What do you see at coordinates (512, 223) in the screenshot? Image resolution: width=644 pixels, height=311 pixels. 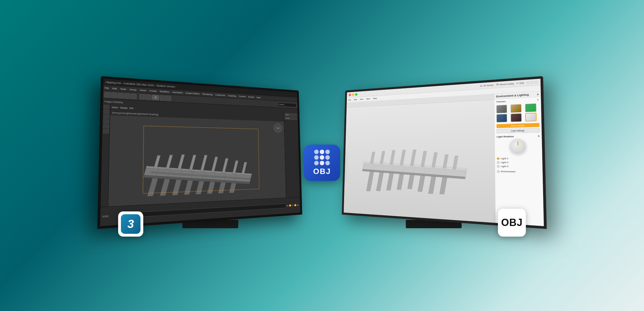 I see `obj-badge: OBJ` at bounding box center [512, 223].